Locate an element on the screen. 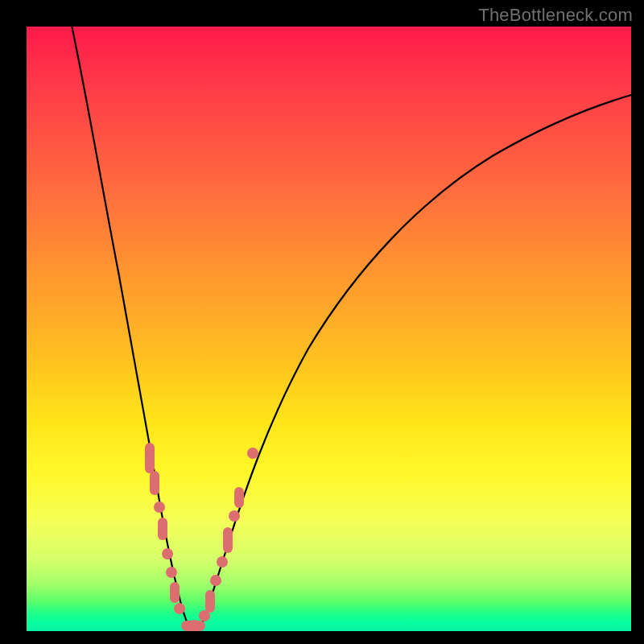 Image resolution: width=644 pixels, height=644 pixels. markers-left is located at coordinates (165, 528).